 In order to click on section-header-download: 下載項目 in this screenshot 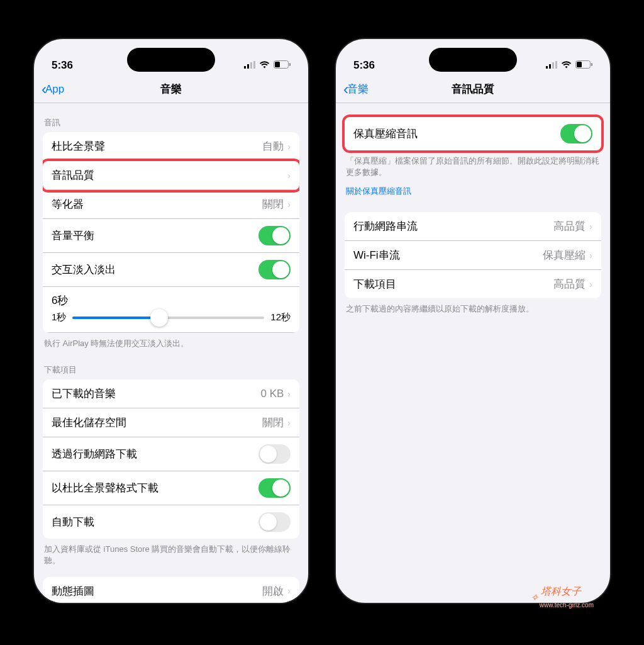, I will do `click(171, 365)`.